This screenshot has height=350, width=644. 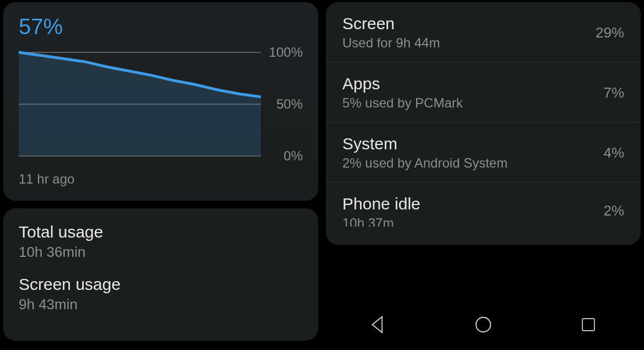 What do you see at coordinates (483, 206) in the screenshot?
I see `consumer-row-phone-idle: Phone idle 10h 37m 2%` at bounding box center [483, 206].